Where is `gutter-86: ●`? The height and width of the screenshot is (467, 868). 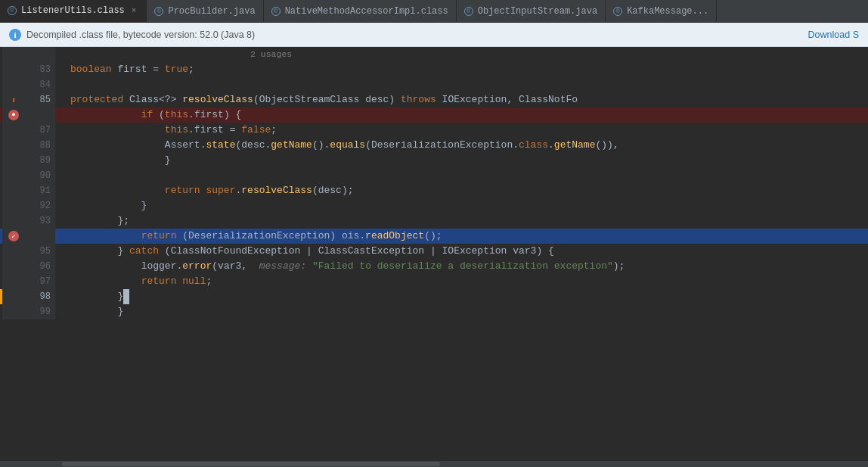 gutter-86: ● is located at coordinates (14, 115).